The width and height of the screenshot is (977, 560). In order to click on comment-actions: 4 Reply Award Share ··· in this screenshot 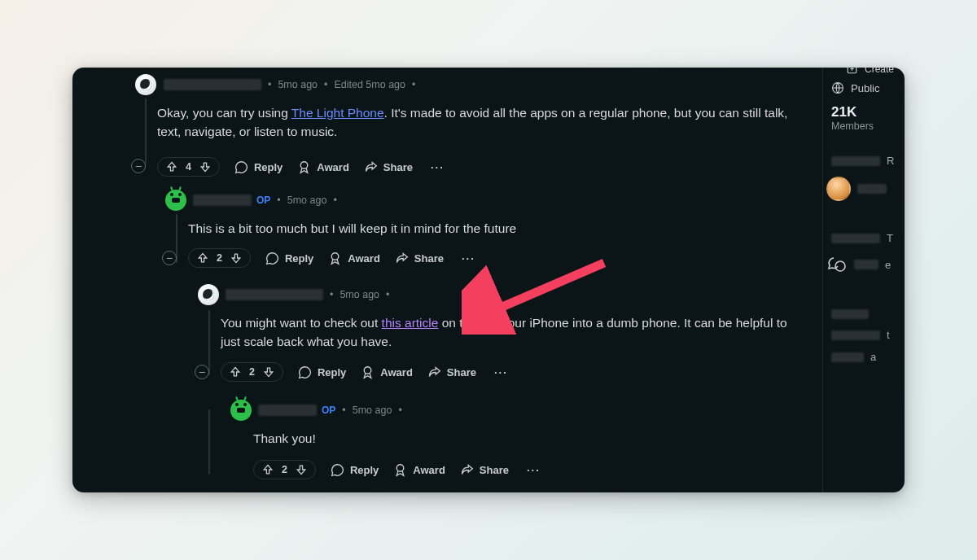, I will do `click(303, 167)`.